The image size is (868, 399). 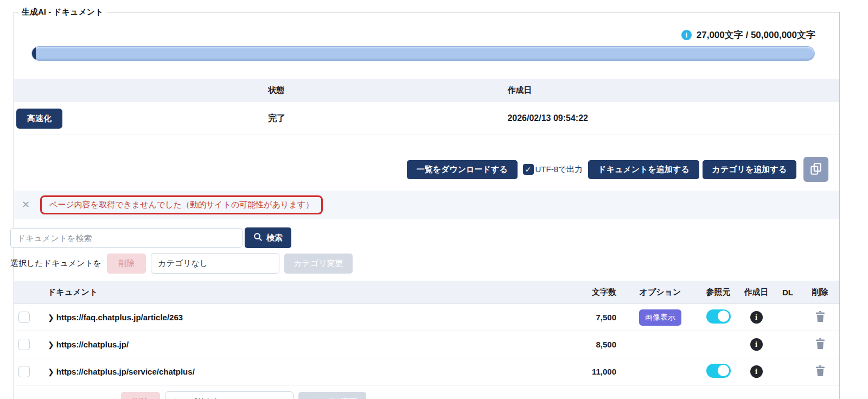 I want to click on table-row: ❯ https://chatplus.jp/service/chatplus/ …, so click(x=426, y=372).